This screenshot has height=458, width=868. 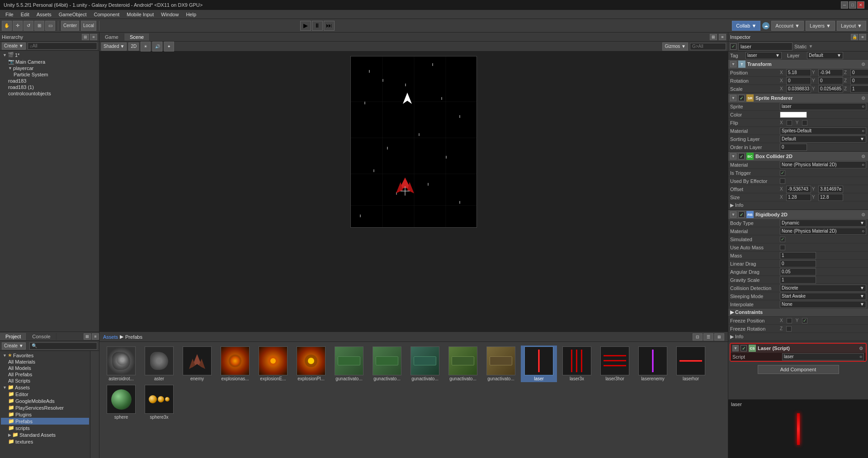 I want to click on scene-light-btn: ☀, so click(x=146, y=47).